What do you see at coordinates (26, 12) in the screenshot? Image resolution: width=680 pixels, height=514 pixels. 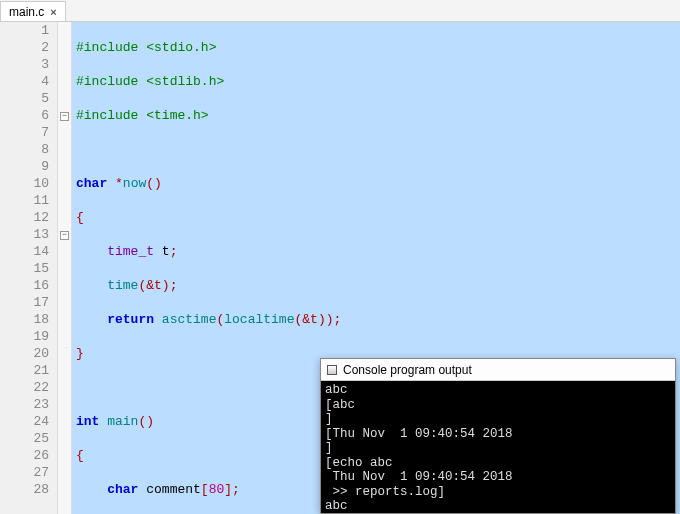 I see `tab-filename: main.c` at bounding box center [26, 12].